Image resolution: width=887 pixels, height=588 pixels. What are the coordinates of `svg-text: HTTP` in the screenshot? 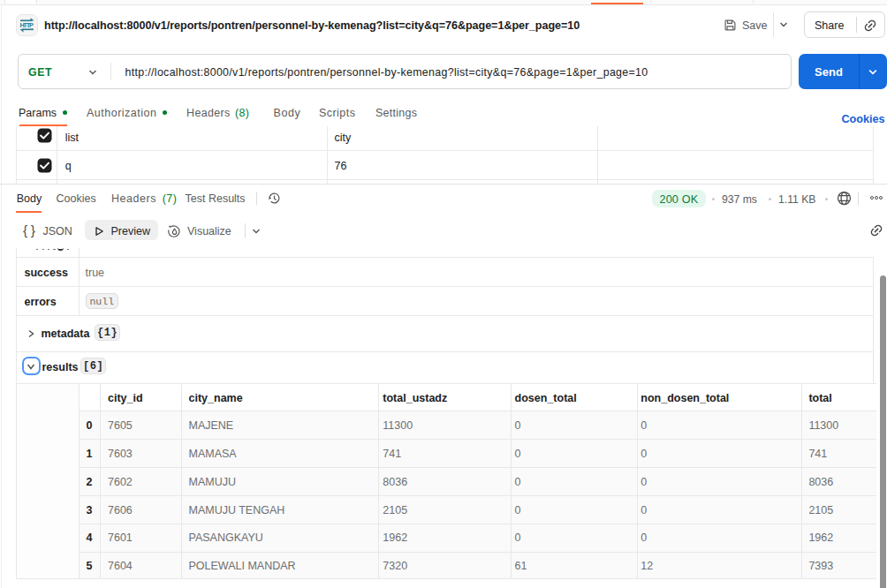 It's located at (27, 25).